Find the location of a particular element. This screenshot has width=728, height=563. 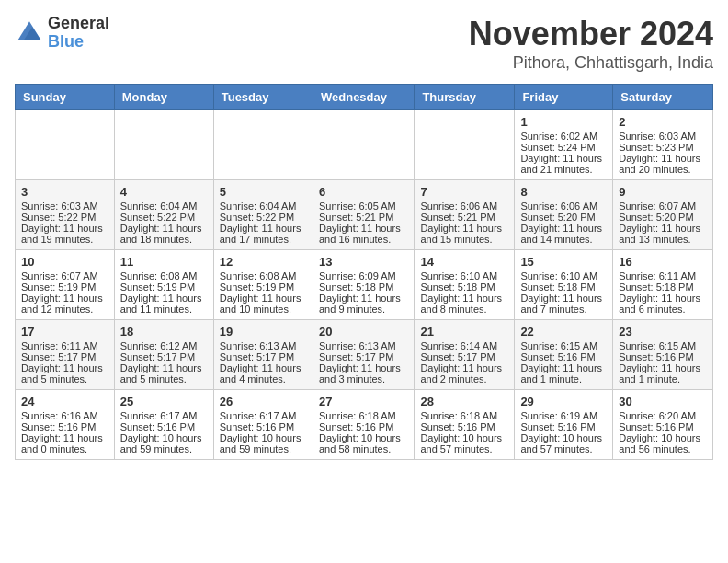

day-info: Sunrise: 6:13 AM is located at coordinates (364, 346).